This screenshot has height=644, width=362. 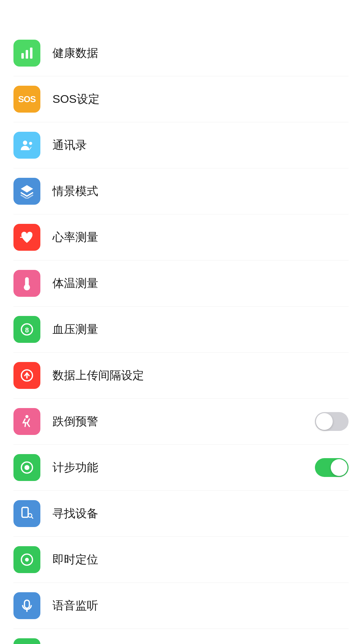 I want to click on menu-label-pedometer: 计步功能, so click(x=184, y=468).